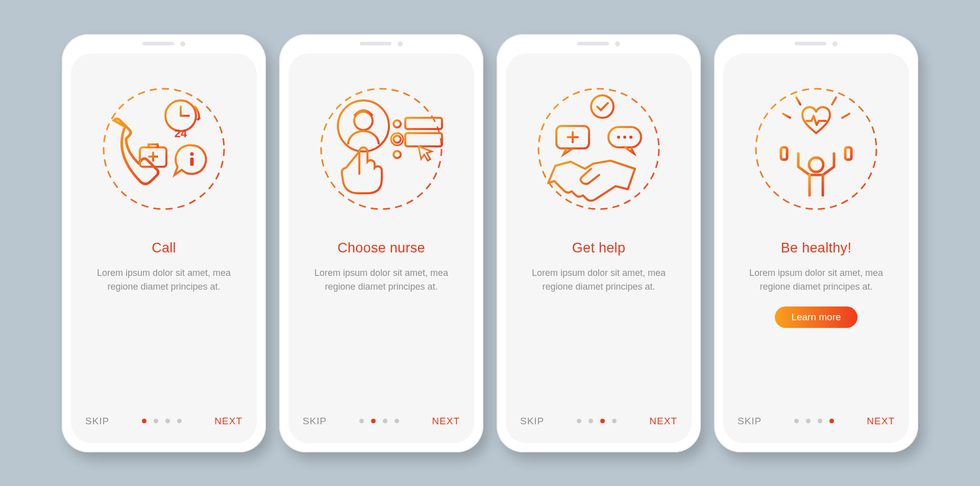 This screenshot has height=486, width=980. Describe the element at coordinates (381, 149) in the screenshot. I see `choose-nurse-icon` at that location.